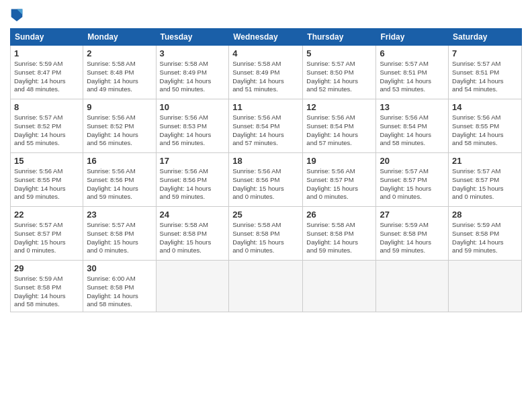 The image size is (532, 411). I want to click on calendar-cell: 21Sunrise: 5:57 AM Sunset: 8:57 PM Dayli…, so click(485, 180).